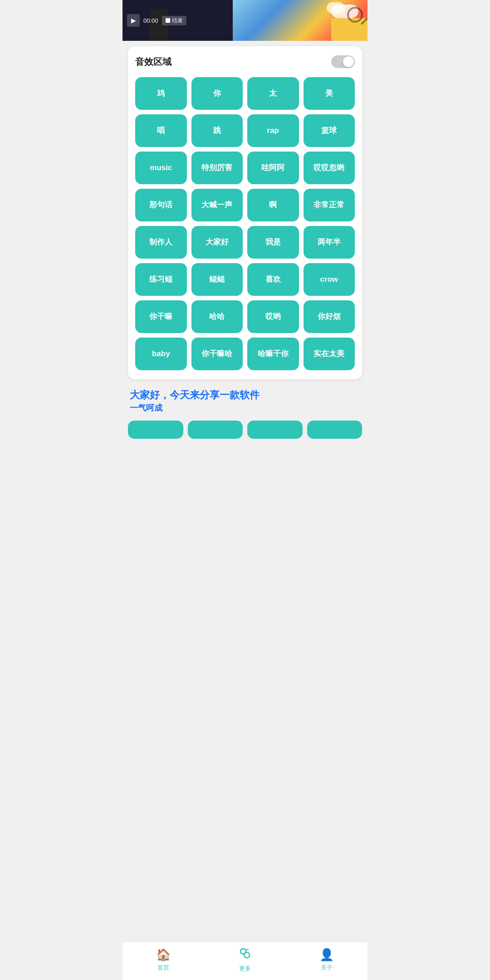 The width and height of the screenshot is (490, 980). I want to click on card-title: 音效区域, so click(153, 62).